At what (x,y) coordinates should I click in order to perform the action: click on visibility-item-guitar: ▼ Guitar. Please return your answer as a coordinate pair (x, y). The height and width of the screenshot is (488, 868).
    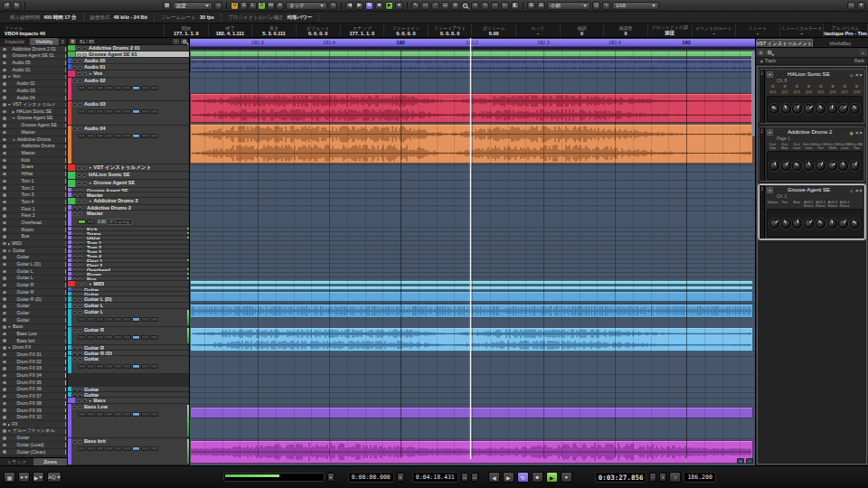
    Looking at the image, I should click on (33, 251).